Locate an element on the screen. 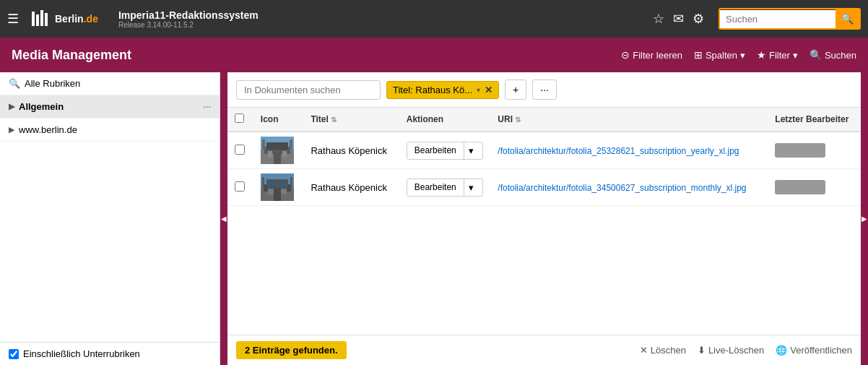 This screenshot has width=868, height=365. right-collapse-handle: ▶ is located at coordinates (864, 218).